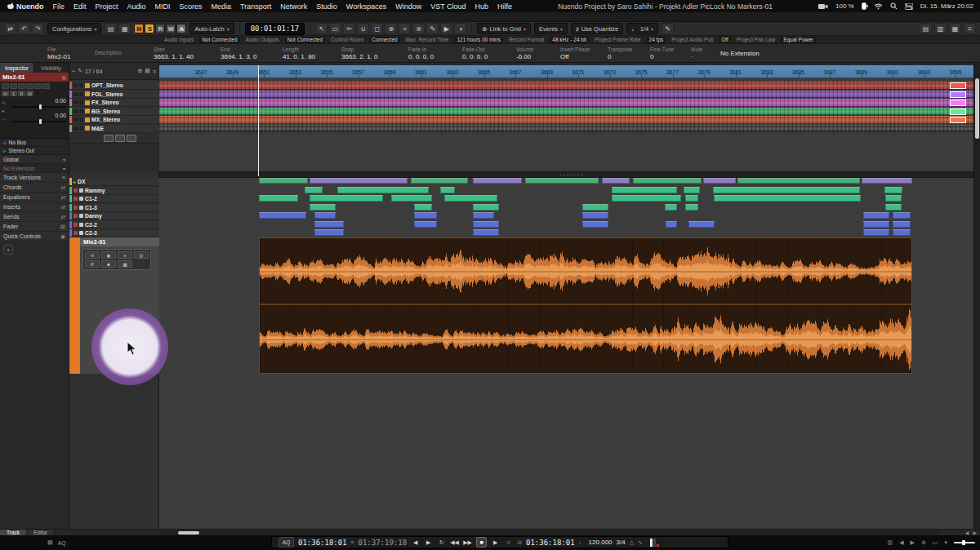 Image resolution: width=980 pixels, height=550 pixels. Describe the element at coordinates (74, 29) in the screenshot. I see `configurations-dropdown: Configurations▾` at that location.